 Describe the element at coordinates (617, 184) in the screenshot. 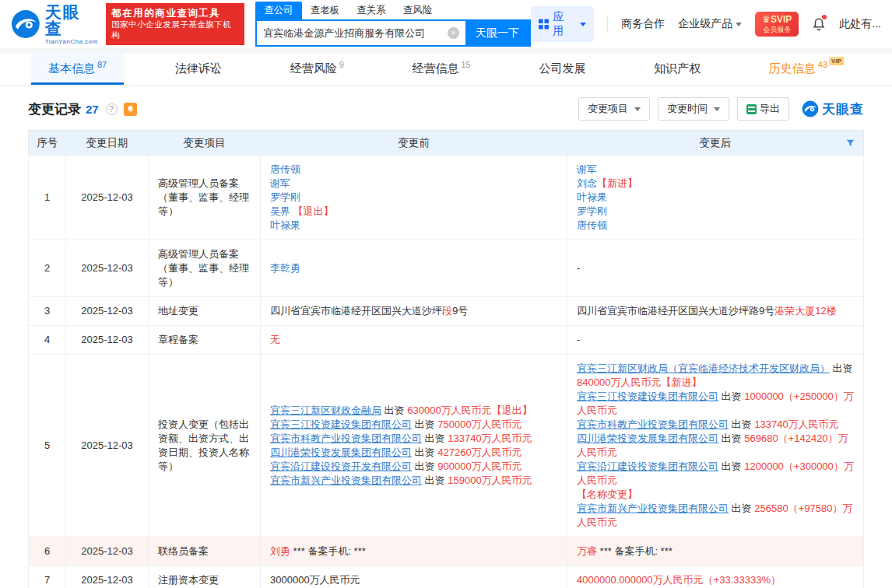

I see `text-span: 【新进】` at that location.